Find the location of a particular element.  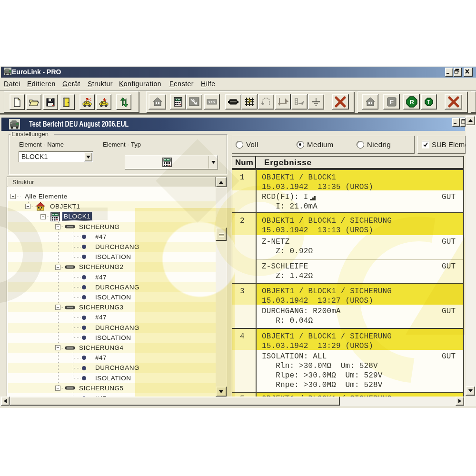

svg-text: R is located at coordinates (412, 102).